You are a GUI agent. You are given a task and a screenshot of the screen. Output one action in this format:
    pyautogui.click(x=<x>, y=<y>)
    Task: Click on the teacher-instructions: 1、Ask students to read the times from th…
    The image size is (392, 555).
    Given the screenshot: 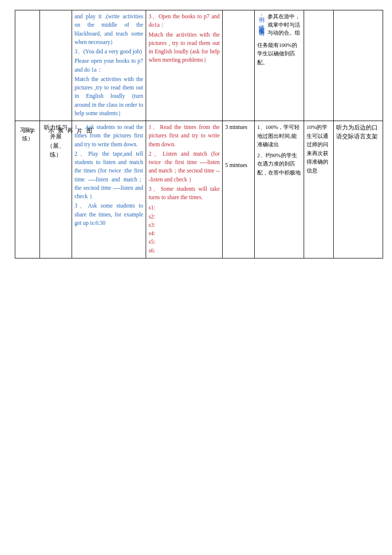 What is the action you would take?
    pyautogui.click(x=109, y=175)
    